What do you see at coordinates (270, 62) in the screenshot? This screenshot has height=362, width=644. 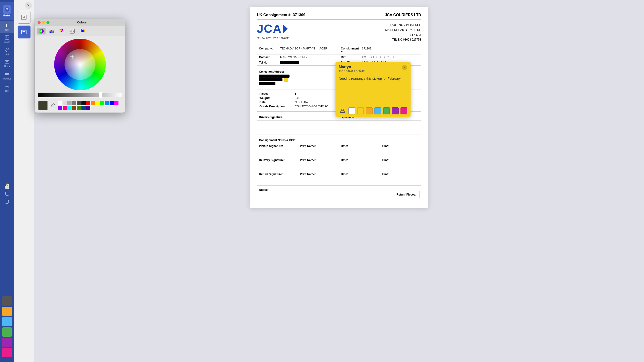 I see `tel-label: Tel No:` at bounding box center [270, 62].